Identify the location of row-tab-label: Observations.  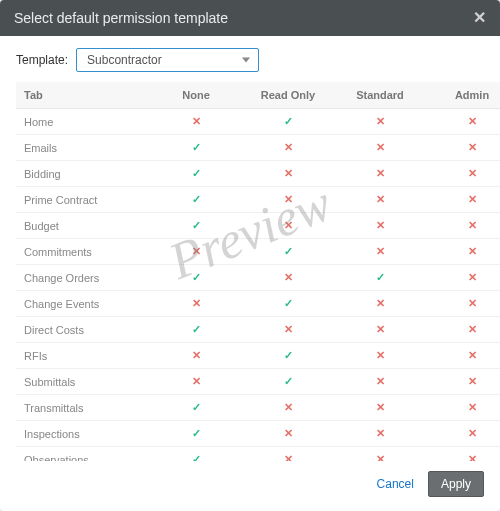
(83, 454).